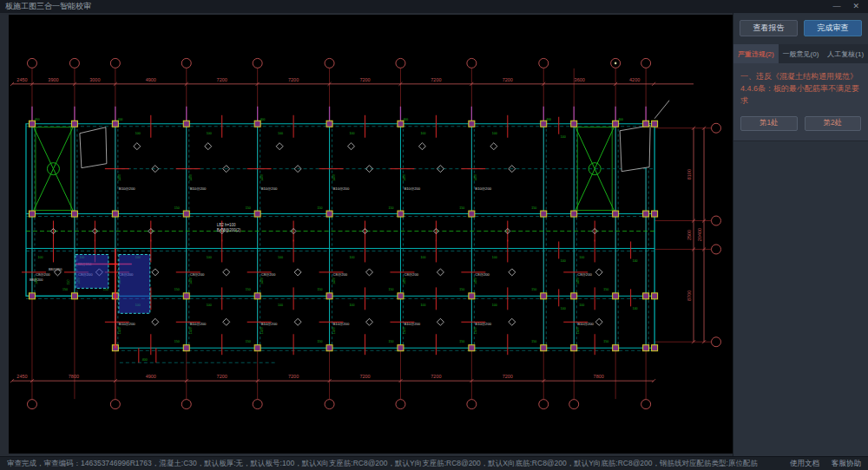 This screenshot has width=868, height=470. I want to click on violation-locations: 第1处第2处, so click(800, 123).